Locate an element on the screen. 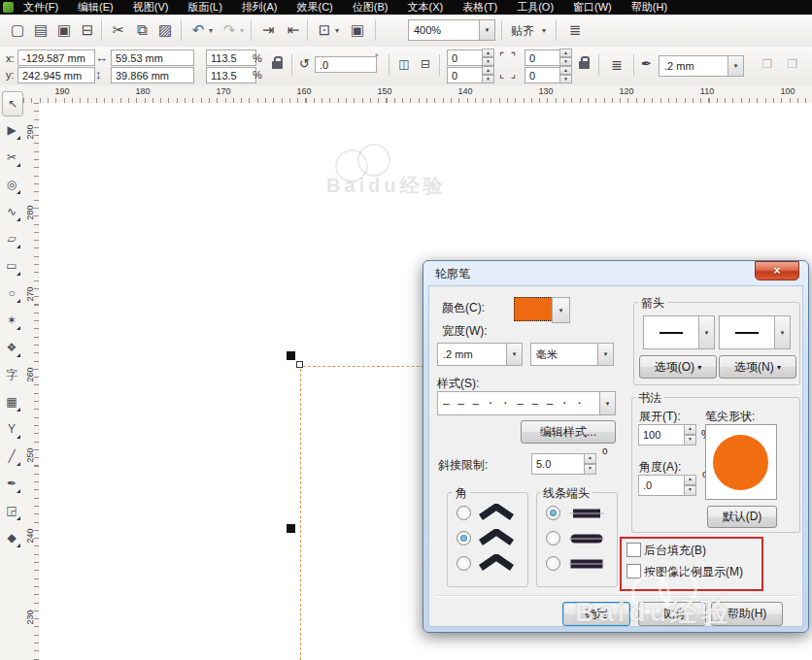  table-tool: ▦ is located at coordinates (12, 402).